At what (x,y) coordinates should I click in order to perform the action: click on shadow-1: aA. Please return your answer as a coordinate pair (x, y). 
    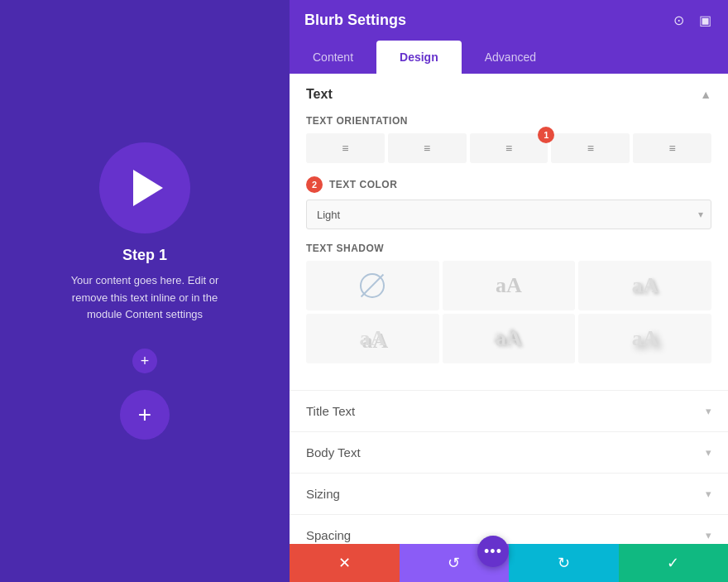
    Looking at the image, I should click on (510, 286).